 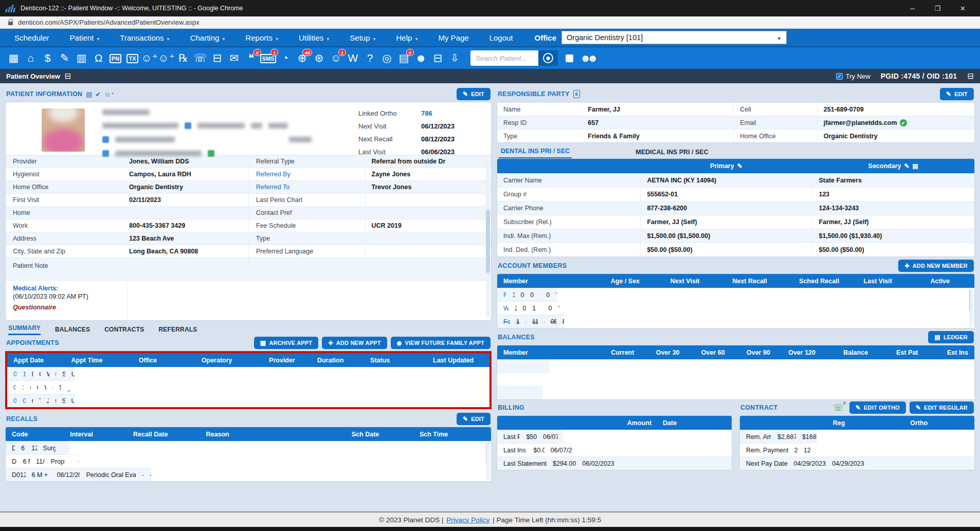 What do you see at coordinates (98, 95) in the screenshot?
I see `tooth-consent-icon: ✔` at bounding box center [98, 95].